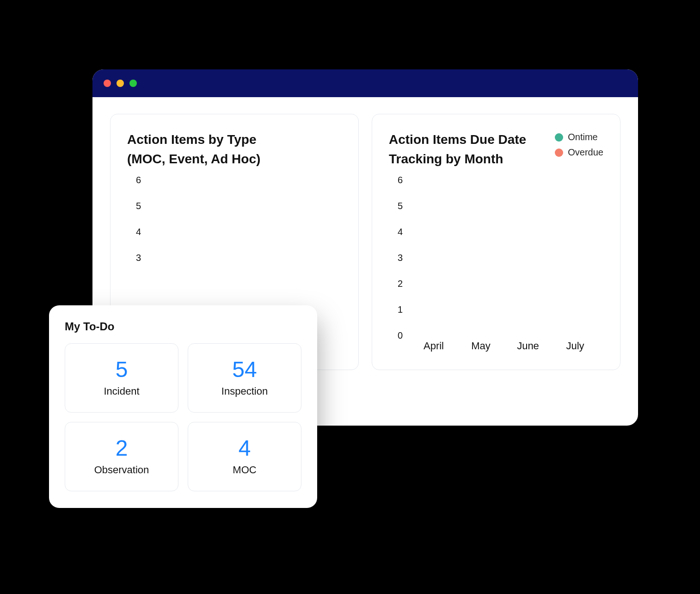 The height and width of the screenshot is (594, 700). I want to click on legend-swatch-ontime, so click(559, 137).